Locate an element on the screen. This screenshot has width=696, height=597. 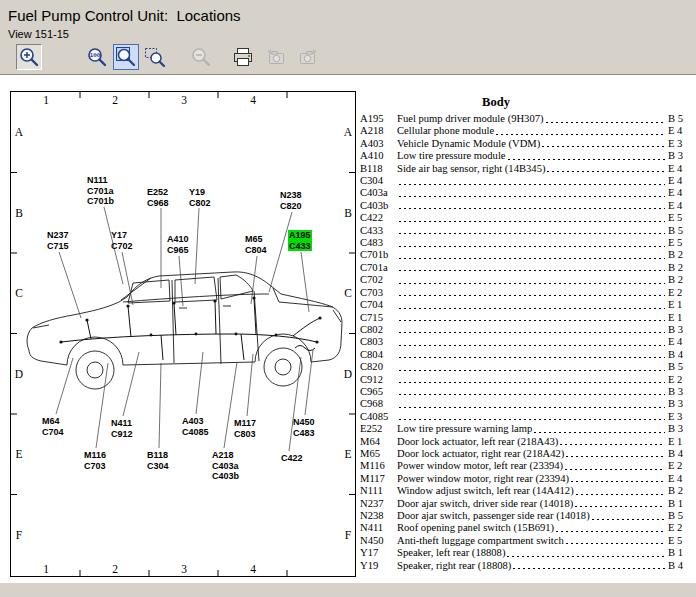
list-item-C802: C802B 3 is located at coordinates (525, 330).